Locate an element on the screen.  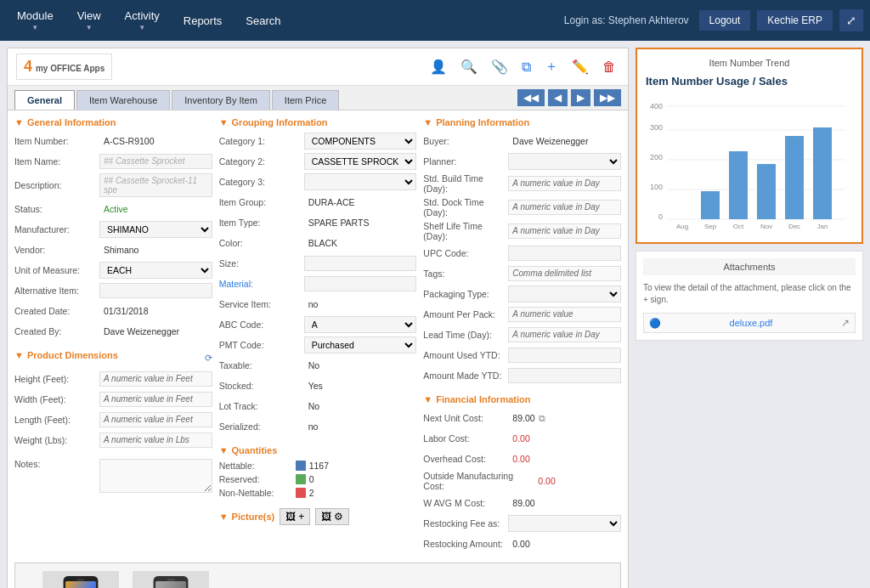
manufacturer-select: SHIMANO is located at coordinates (156, 229).